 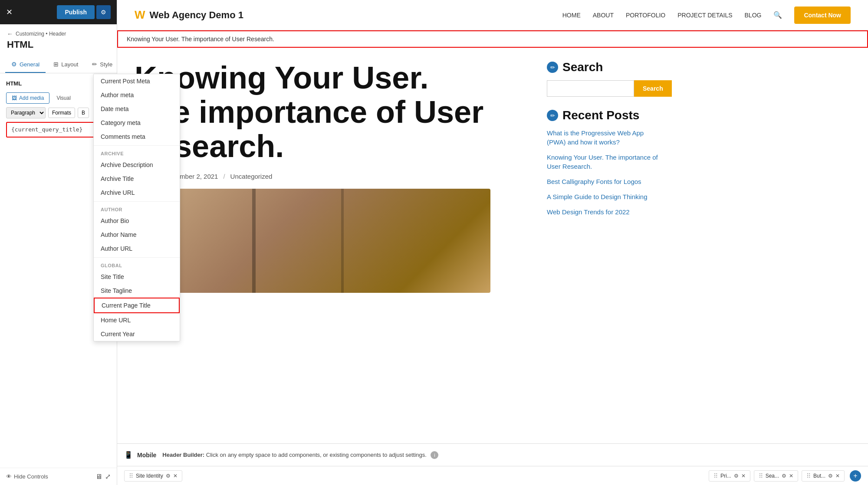 What do you see at coordinates (137, 249) in the screenshot?
I see `dropdown-item-author-url: Author URL` at bounding box center [137, 249].